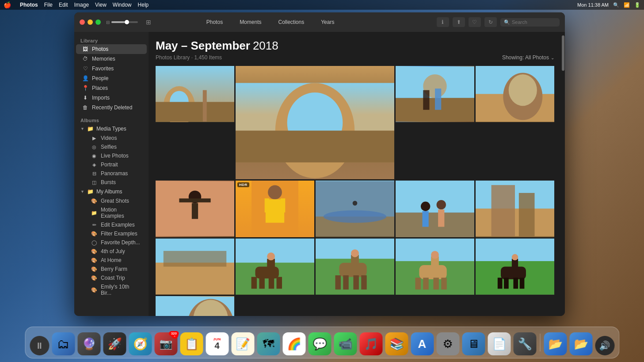  I want to click on tab-photos: Photos, so click(215, 22).